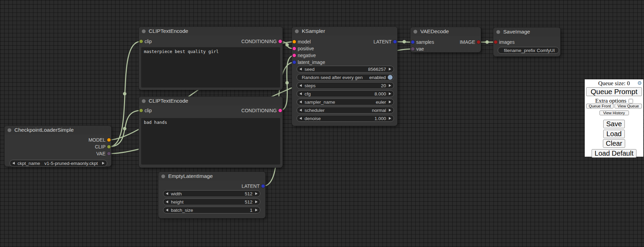 This screenshot has width=644, height=247. Describe the element at coordinates (345, 110) in the screenshot. I see `scheduler-combo-widget: scheduler normal` at that location.